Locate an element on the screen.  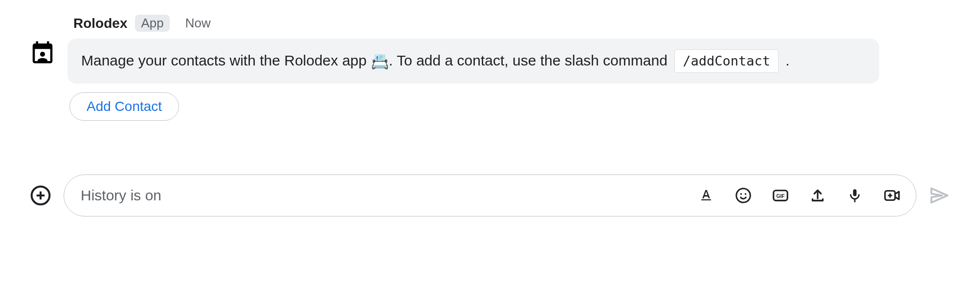
app-avatar is located at coordinates (43, 52).